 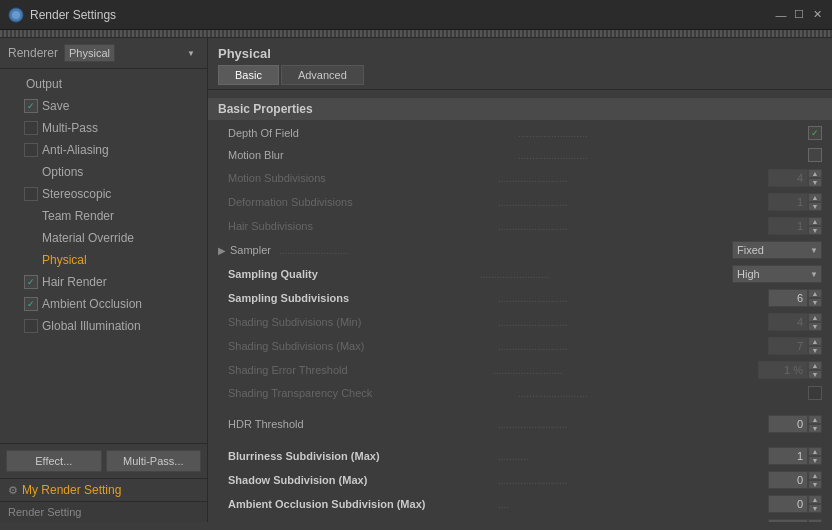 What do you see at coordinates (222, 250) in the screenshot?
I see `sampler-expand-icon: ▶` at bounding box center [222, 250].